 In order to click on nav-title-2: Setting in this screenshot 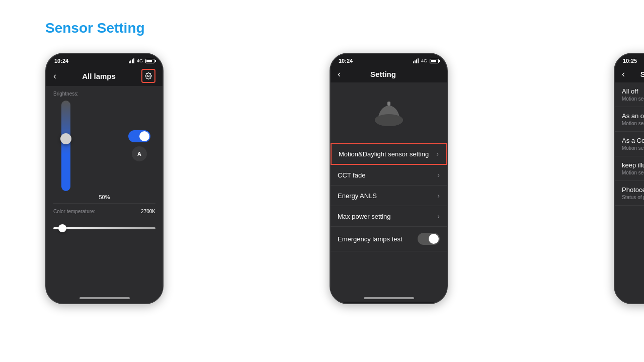, I will do `click(383, 74)`.